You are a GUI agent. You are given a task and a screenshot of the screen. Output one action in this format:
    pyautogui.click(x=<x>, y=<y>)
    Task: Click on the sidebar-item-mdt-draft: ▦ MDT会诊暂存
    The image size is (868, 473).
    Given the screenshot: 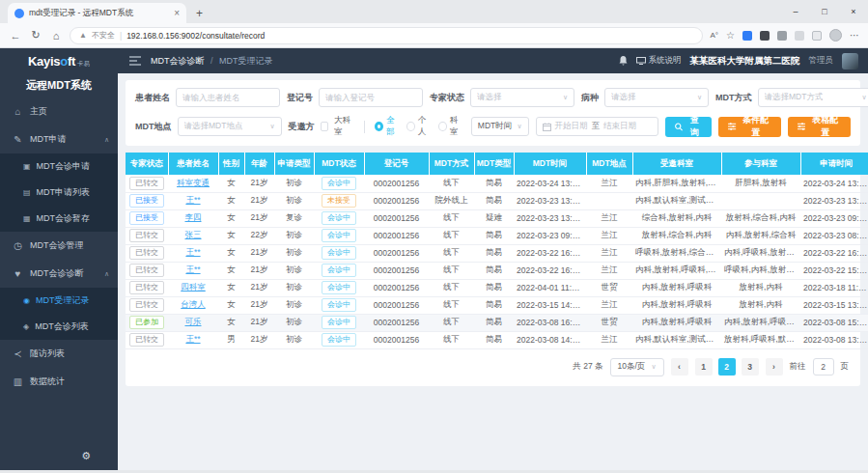 What is the action you would take?
    pyautogui.click(x=59, y=218)
    